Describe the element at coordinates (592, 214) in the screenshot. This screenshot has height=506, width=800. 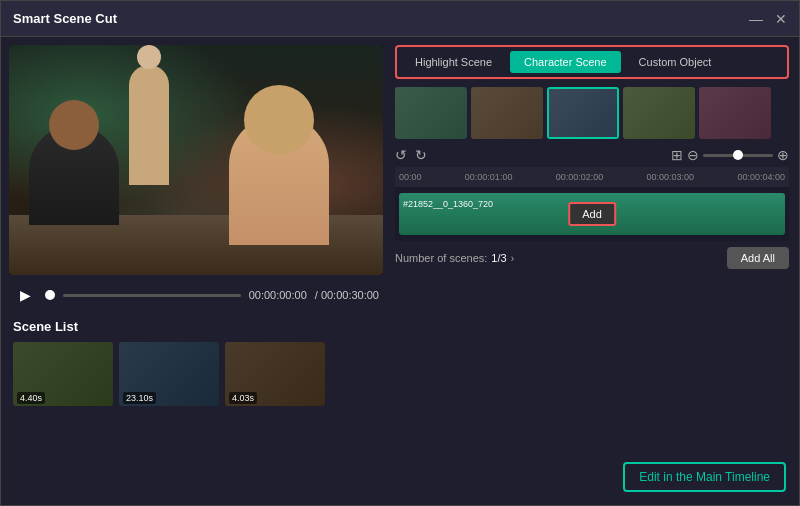
I see `add-clip-button: Add` at that location.